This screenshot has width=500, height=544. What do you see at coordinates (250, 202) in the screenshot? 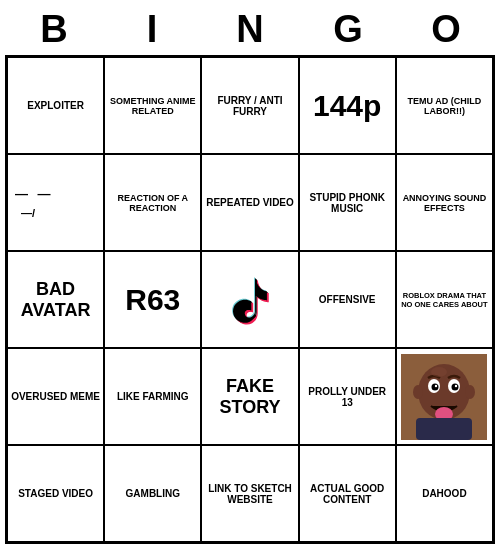
I see `cell-r1c2: REPEATED VIDEO` at bounding box center [250, 202].